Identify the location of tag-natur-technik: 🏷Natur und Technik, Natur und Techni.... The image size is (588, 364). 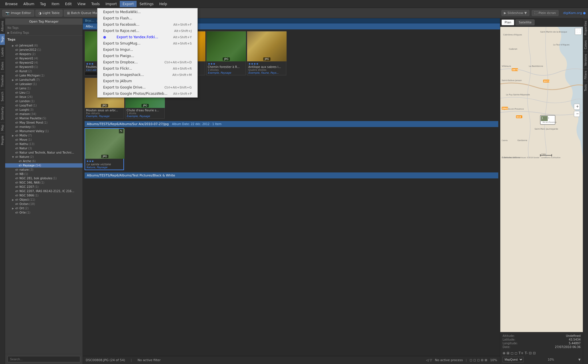
(44, 152).